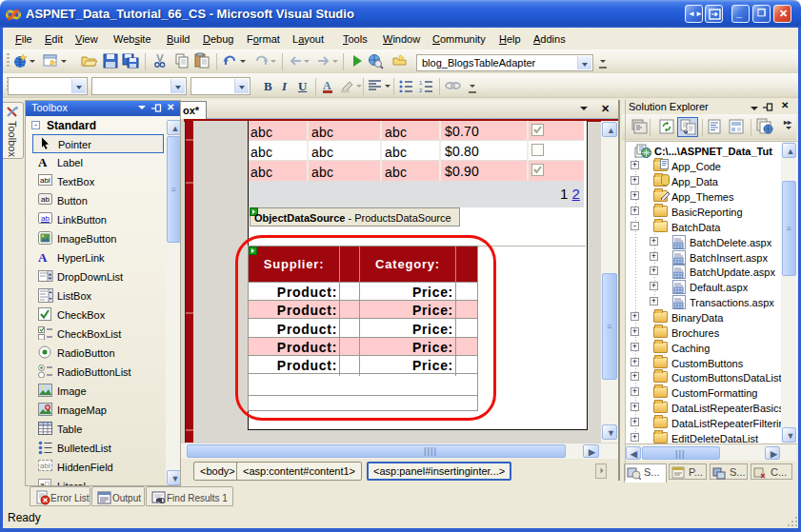 The image size is (801, 532). Describe the element at coordinates (421, 83) in the screenshot. I see `svg-text: 1` at that location.